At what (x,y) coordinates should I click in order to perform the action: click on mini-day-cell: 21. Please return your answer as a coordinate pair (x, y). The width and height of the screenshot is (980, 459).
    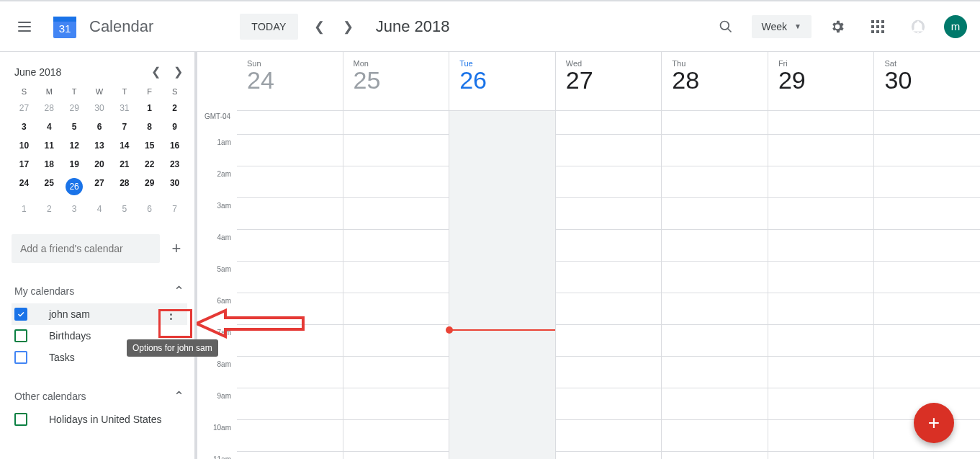
    Looking at the image, I should click on (124, 164).